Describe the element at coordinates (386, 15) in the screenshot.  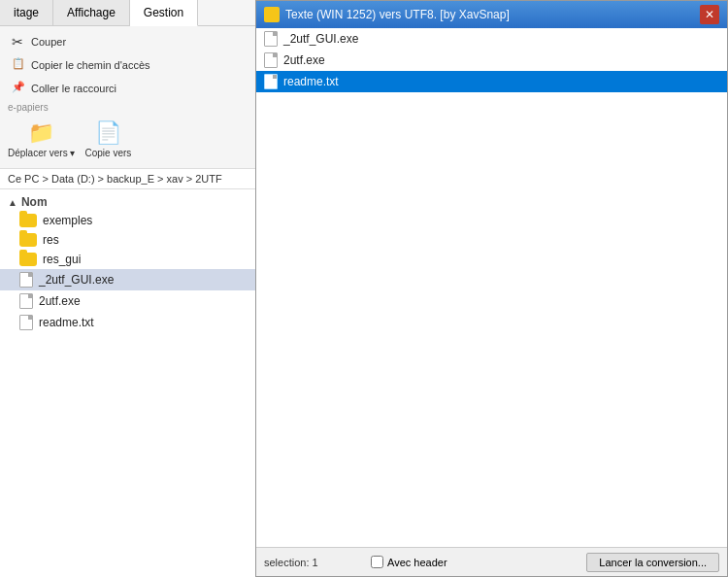
I see `dialog-title-left: Texte (WIN 1252) vers UTF8. [by XavSnap]` at that location.